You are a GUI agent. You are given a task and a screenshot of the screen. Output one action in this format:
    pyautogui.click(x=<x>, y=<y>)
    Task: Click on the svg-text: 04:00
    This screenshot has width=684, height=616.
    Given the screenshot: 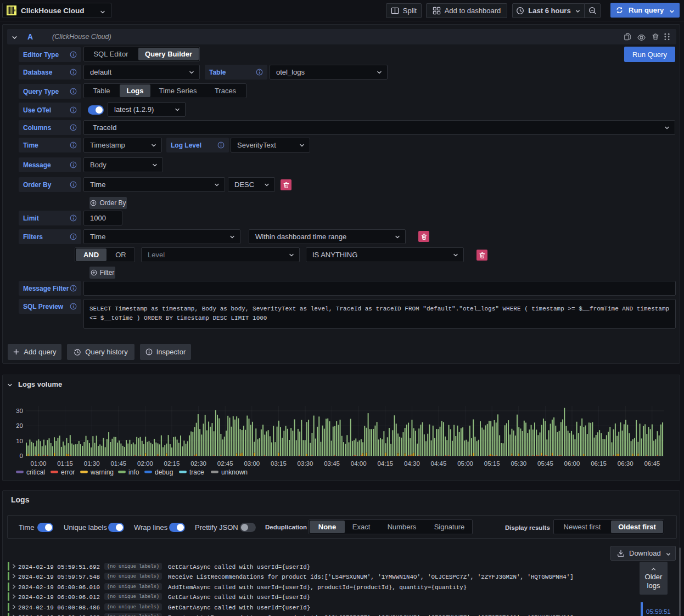 What is the action you would take?
    pyautogui.click(x=359, y=464)
    